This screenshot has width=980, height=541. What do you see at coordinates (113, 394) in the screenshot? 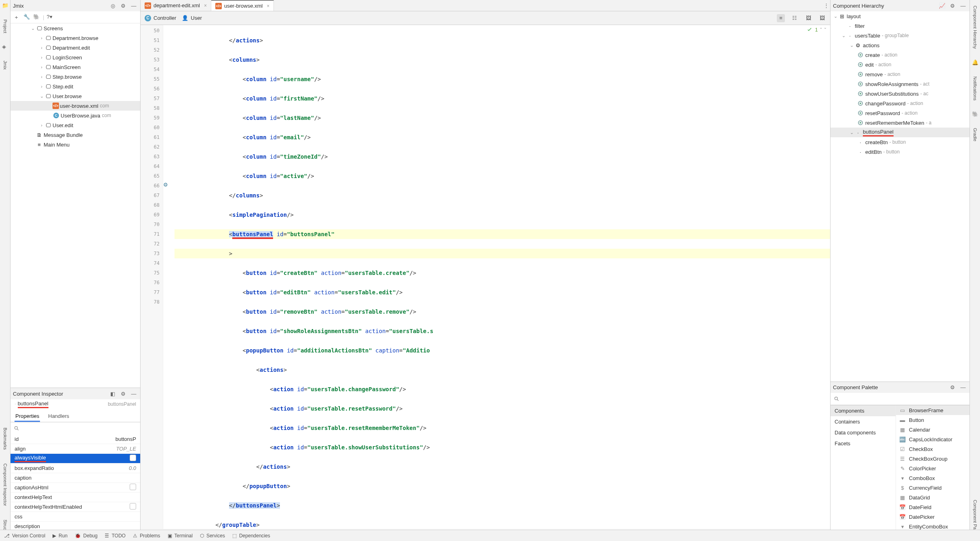
I see `window-icon: ◧` at bounding box center [113, 394].